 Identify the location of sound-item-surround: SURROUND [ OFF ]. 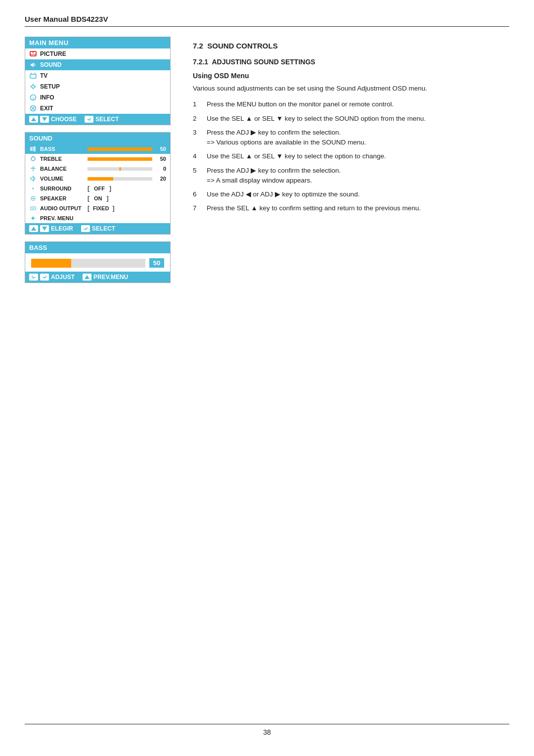
(98, 189).